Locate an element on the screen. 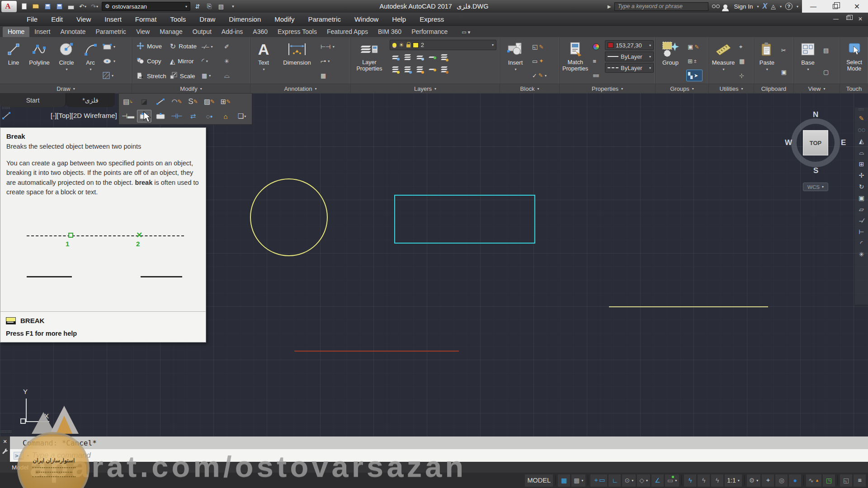 Image resolution: width=868 pixels, height=488 pixels. edit-spline-icon: S✎ is located at coordinates (193, 102).